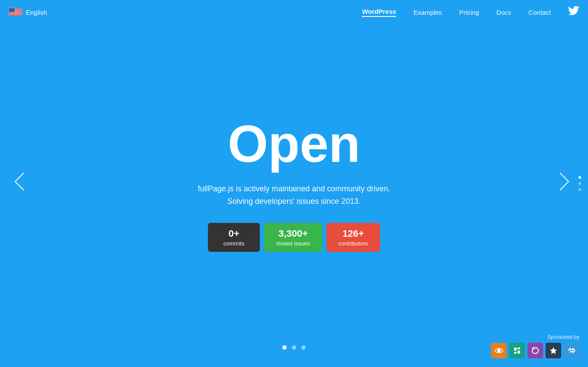  Describe the element at coordinates (294, 348) in the screenshot. I see `horizontal-dots` at that location.